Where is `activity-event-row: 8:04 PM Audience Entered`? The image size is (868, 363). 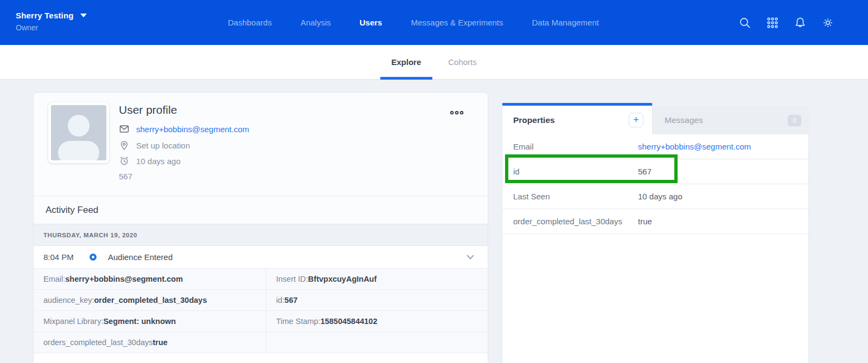 activity-event-row: 8:04 PM Audience Entered is located at coordinates (260, 257).